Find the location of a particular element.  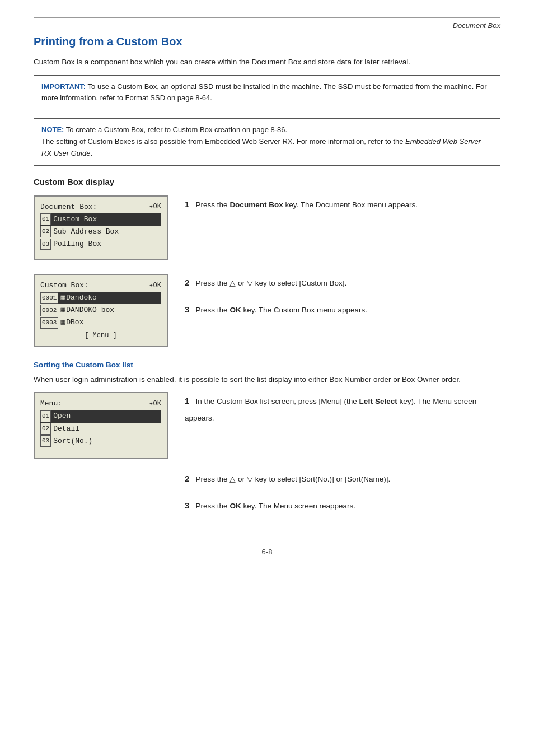

sorting-steps-23: 2 Press the △ or ▽ key to select [Sort(N… is located at coordinates (343, 499).